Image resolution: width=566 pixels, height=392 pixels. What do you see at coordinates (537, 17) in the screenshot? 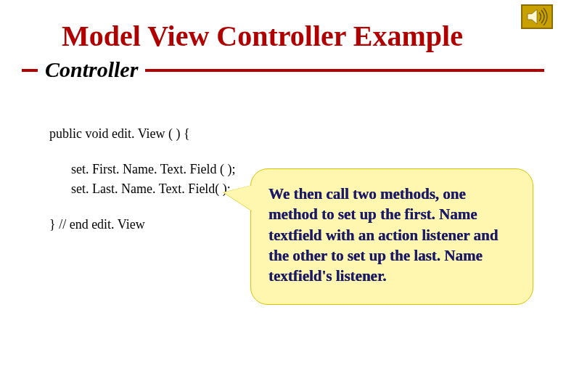
I see `speaker-icon` at bounding box center [537, 17].